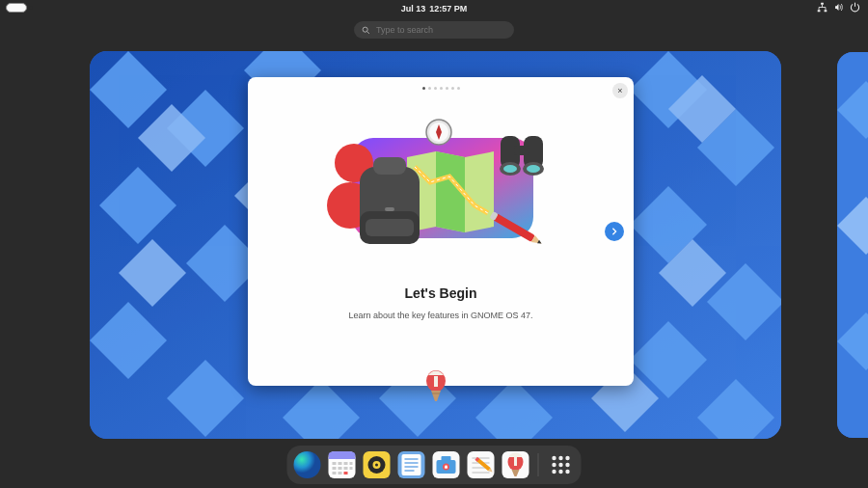 This screenshot has width=868, height=488. Describe the element at coordinates (440, 315) in the screenshot. I see `dialog-subtitle: Learn about the key features in GNOME OS…` at that location.